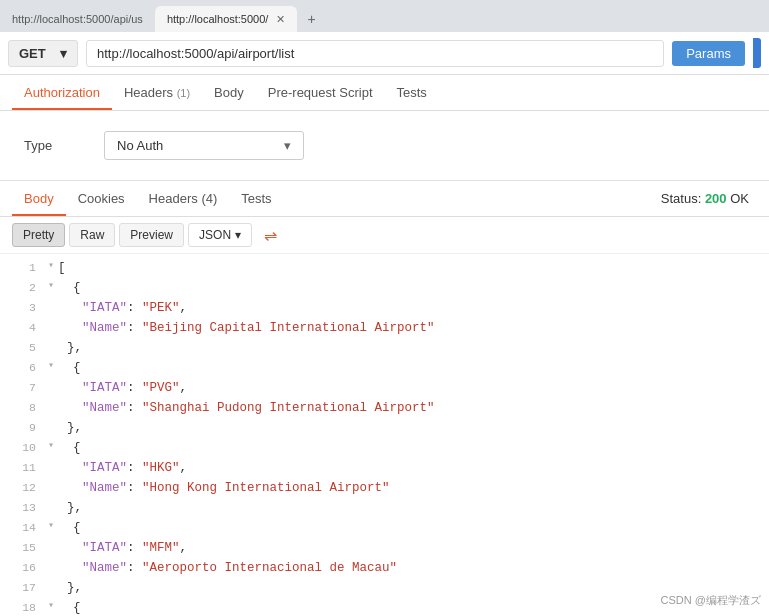  Describe the element at coordinates (209, 198) in the screenshot. I see `tab-headers-response-badge: (4)` at that location.